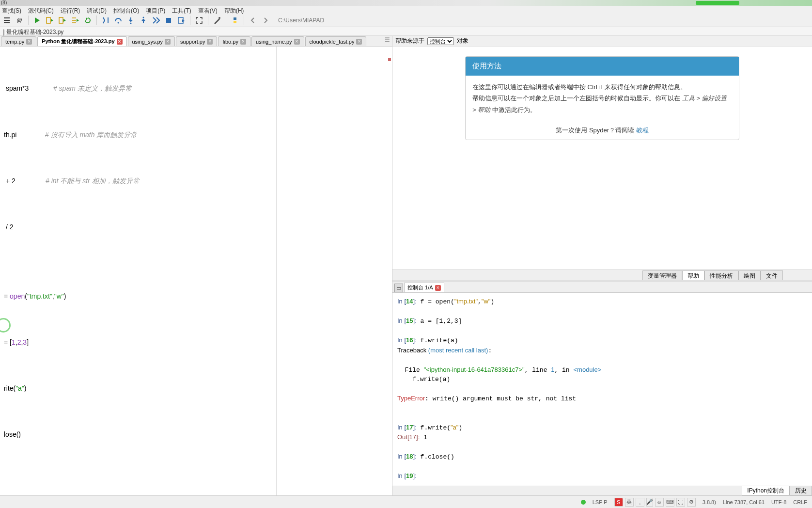  What do you see at coordinates (772, 275) in the screenshot?
I see `tab-files: 文件` at bounding box center [772, 275].